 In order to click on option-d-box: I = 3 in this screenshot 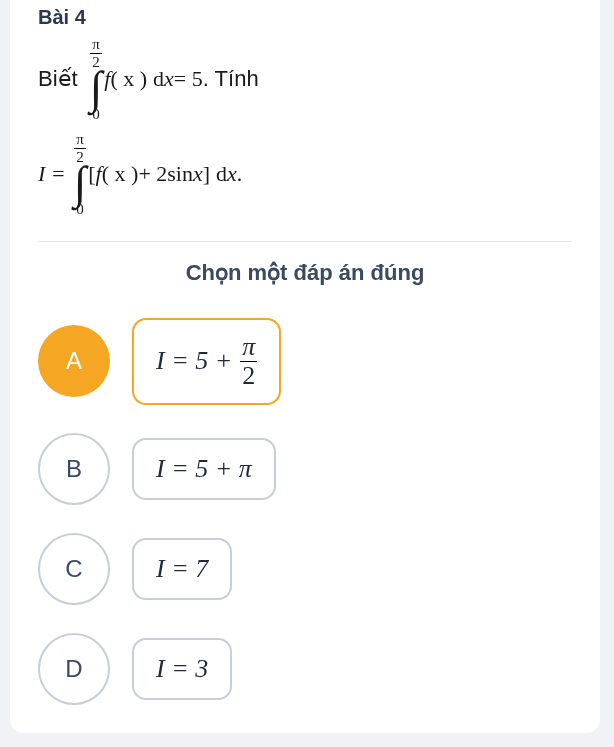, I will do `click(182, 669)`.